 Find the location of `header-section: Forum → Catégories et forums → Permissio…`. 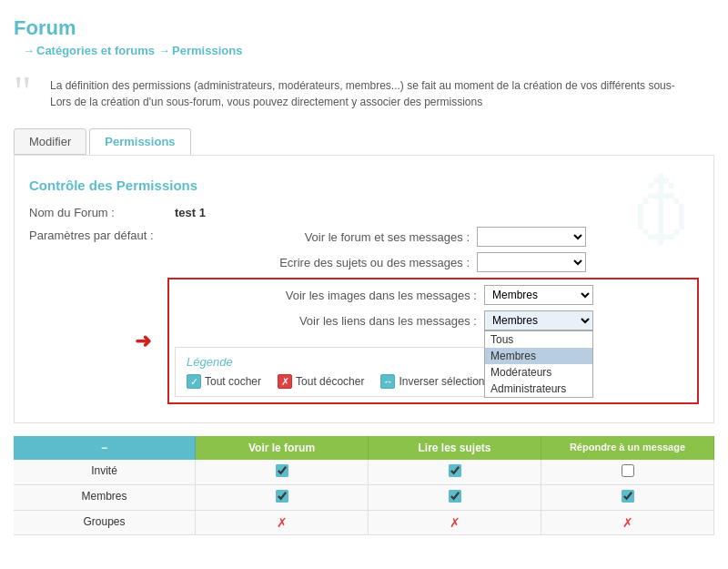

header-section: Forum → Catégories et forums → Permissio… is located at coordinates (364, 35).